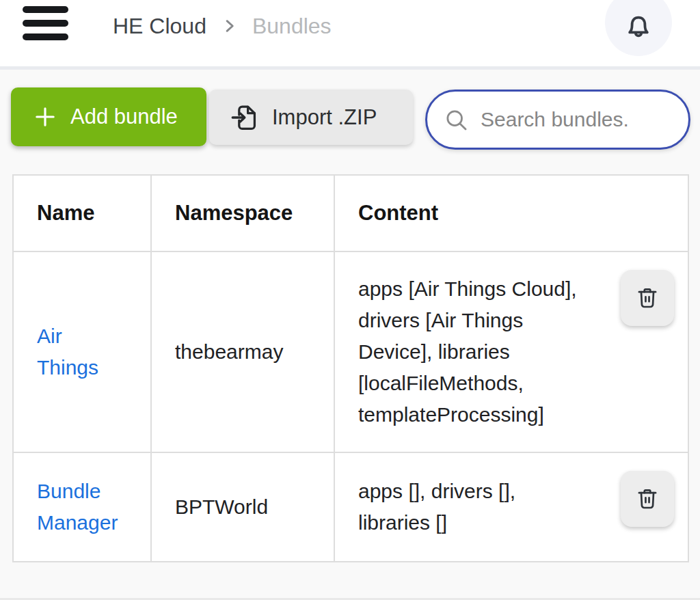  I want to click on chevron-right-icon, so click(230, 26).